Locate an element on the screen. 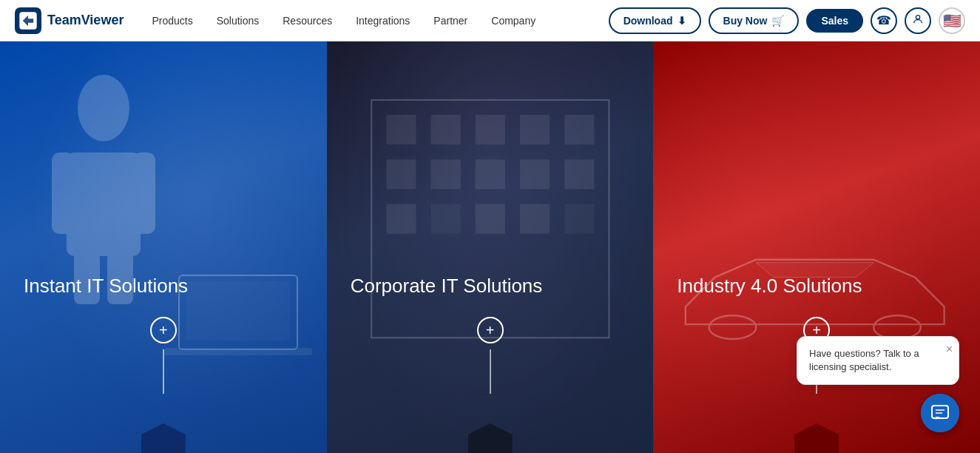 The image size is (980, 453). nav-actions: Download ⬇ Buy Now 🛒 Sales ☎ 🇺🇸 is located at coordinates (787, 21).